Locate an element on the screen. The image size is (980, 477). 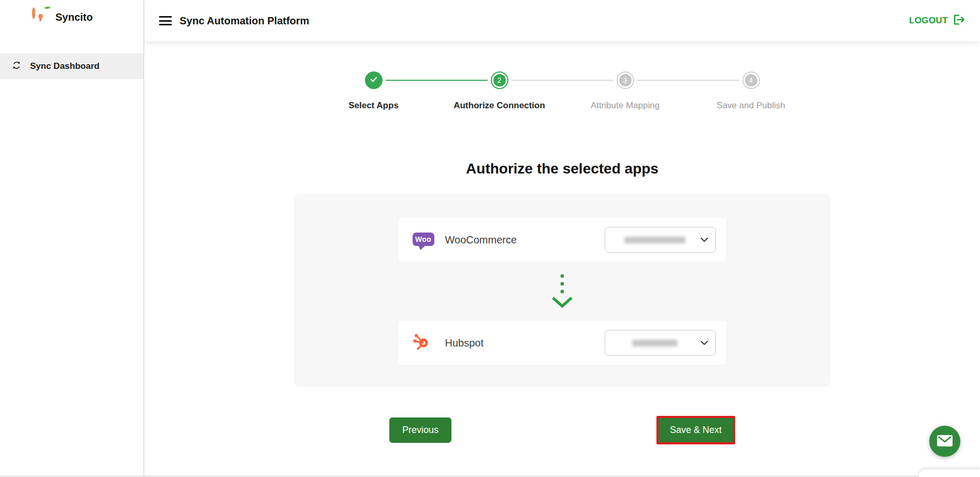
actions-row: Previous Save & Next is located at coordinates (562, 430).